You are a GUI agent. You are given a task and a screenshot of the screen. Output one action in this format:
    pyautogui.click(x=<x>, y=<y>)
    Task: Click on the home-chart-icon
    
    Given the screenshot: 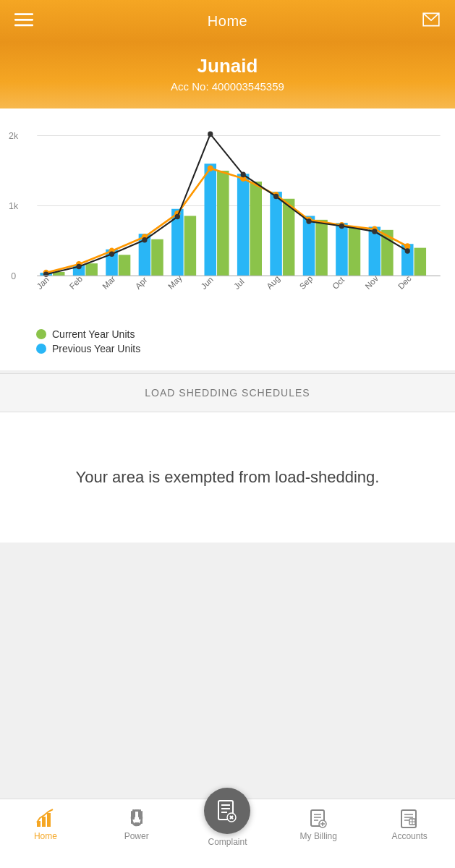 What is the action you would take?
    pyautogui.click(x=46, y=818)
    